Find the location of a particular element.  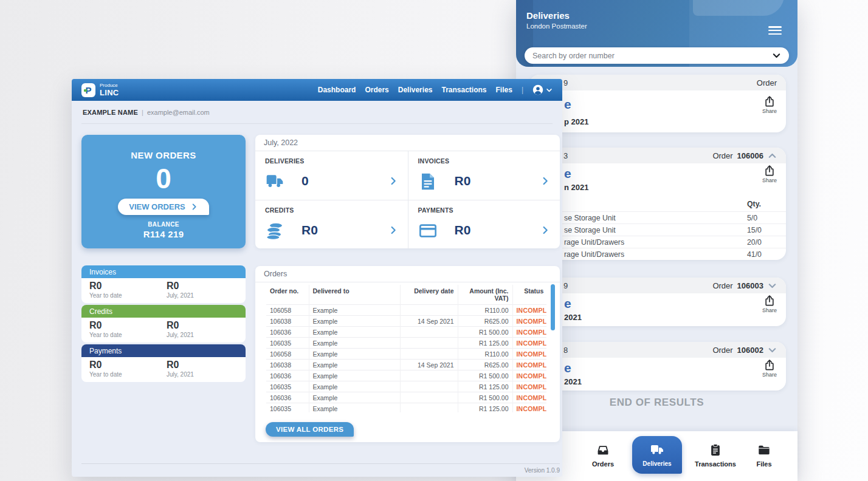

order-search-bar is located at coordinates (656, 56).